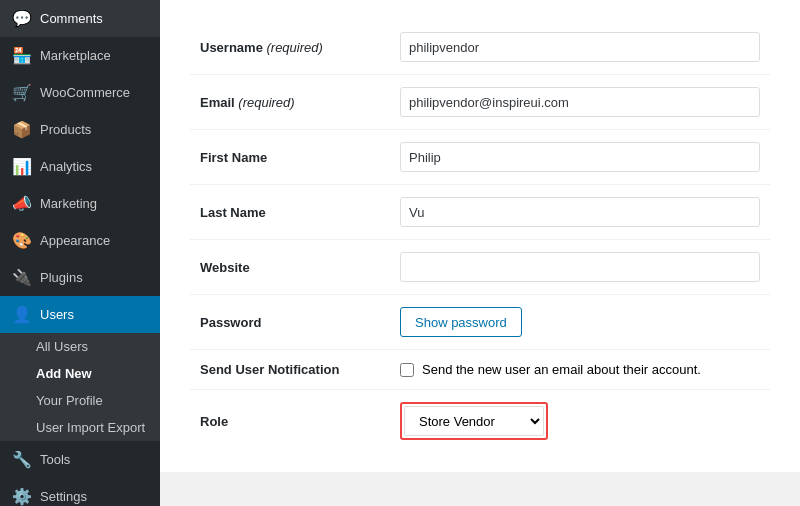 The image size is (800, 506). Describe the element at coordinates (290, 212) in the screenshot. I see `lastname-label: Last Name` at that location.